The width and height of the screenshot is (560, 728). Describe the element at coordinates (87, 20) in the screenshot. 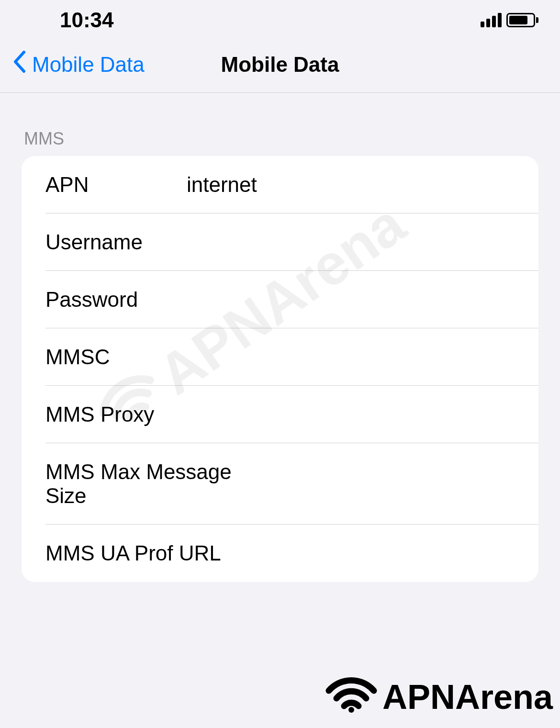

I see `status-time: 10:34` at that location.